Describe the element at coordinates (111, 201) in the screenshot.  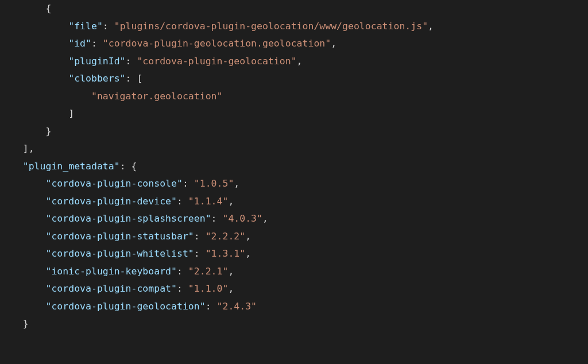
I see `json-key-meta-device: "cordova-plugin-device"` at that location.